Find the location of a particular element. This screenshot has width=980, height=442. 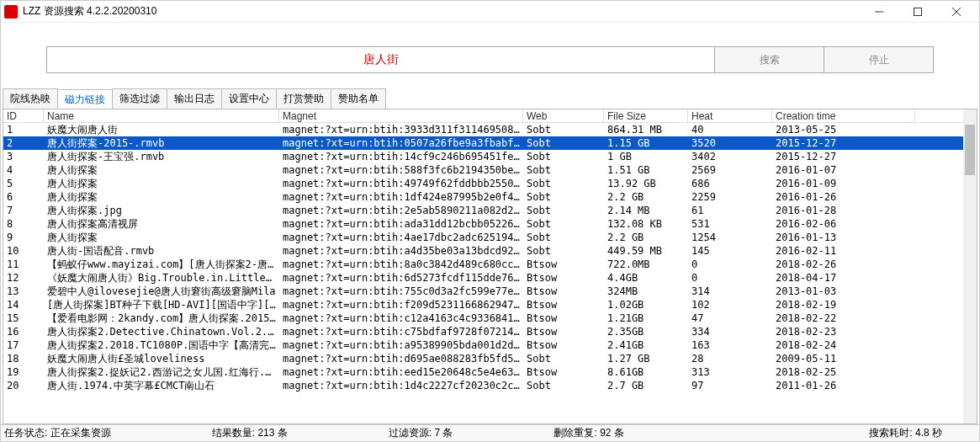

cell-magnet: magnet:?xt=urn:btih:a4d35be03a13bdcd9296… is located at coordinates (401, 251).